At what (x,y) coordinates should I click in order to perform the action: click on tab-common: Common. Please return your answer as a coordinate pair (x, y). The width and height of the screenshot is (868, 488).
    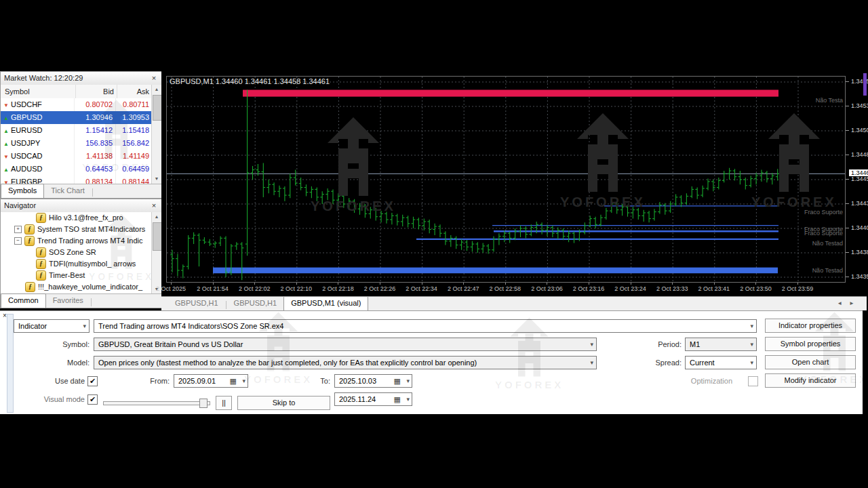
    Looking at the image, I should click on (23, 301).